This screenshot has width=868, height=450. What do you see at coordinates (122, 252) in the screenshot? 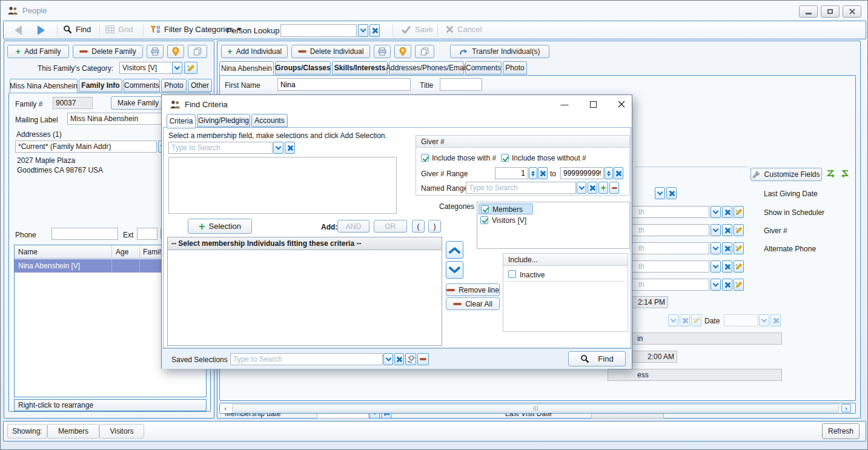
I see `grid-col-age: Age` at bounding box center [122, 252].